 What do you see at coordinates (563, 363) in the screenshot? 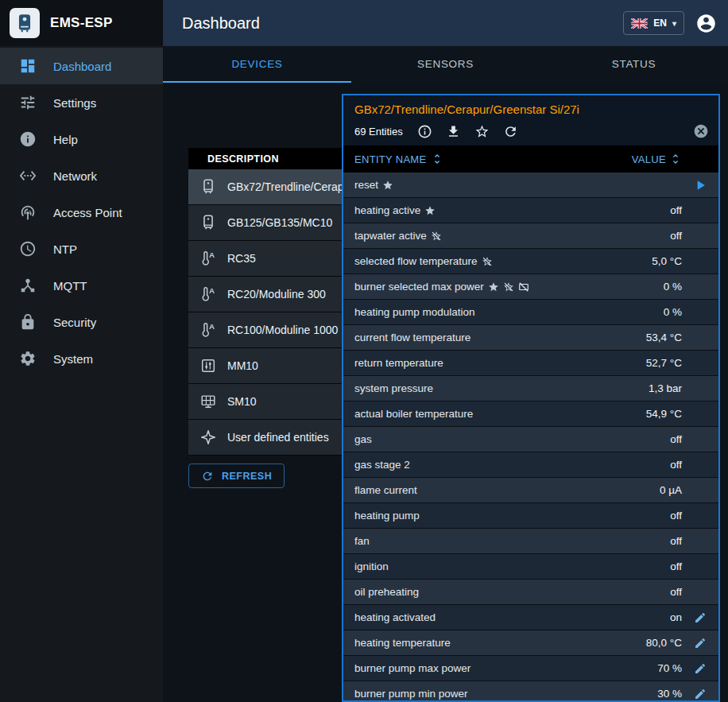
I see `entity-value: 52,7 °C` at bounding box center [563, 363].